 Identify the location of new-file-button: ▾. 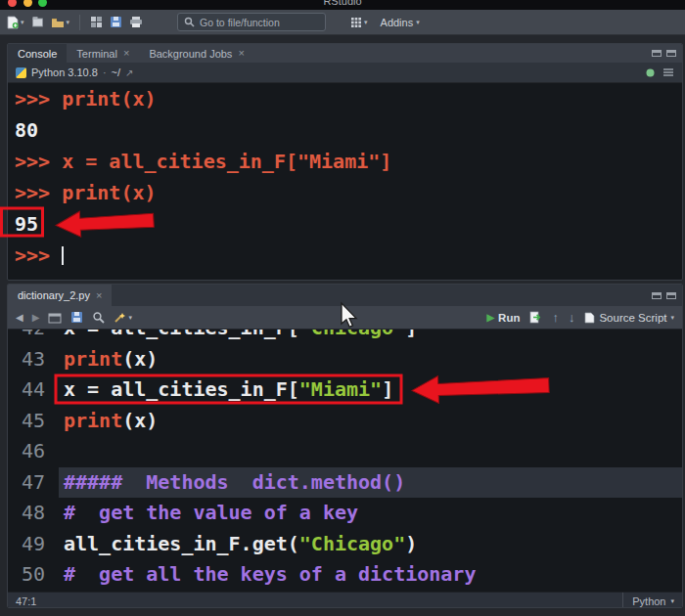
(16, 22).